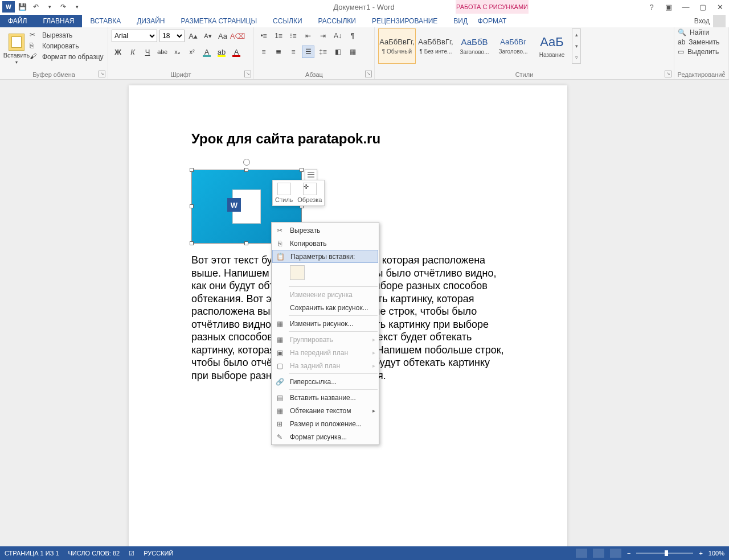  I want to click on collapse-ribbon-icon: ˄, so click(724, 74).